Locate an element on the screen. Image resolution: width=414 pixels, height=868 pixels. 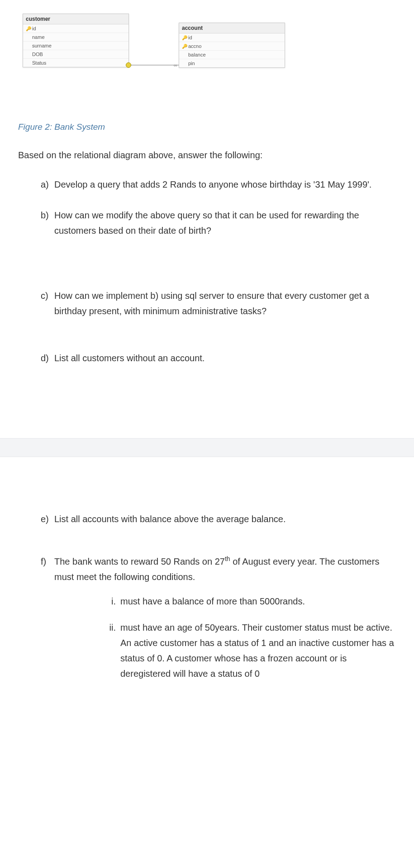
entity-row: name is located at coordinates (76, 37).